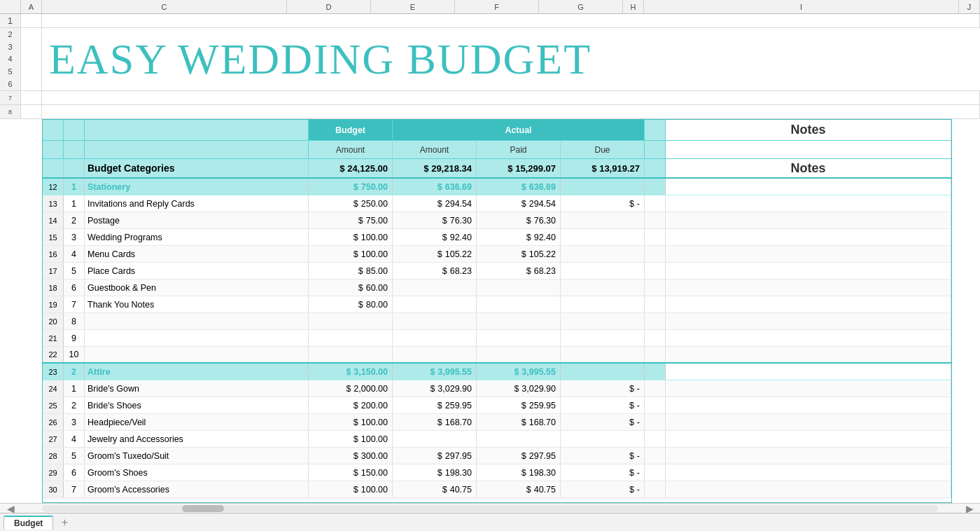  I want to click on cat1-num: 1, so click(74, 186).